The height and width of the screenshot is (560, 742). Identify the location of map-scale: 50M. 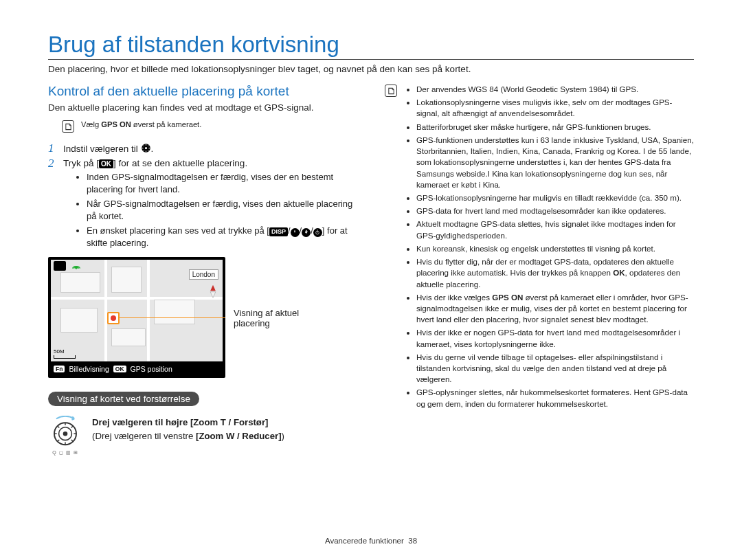
(65, 353).